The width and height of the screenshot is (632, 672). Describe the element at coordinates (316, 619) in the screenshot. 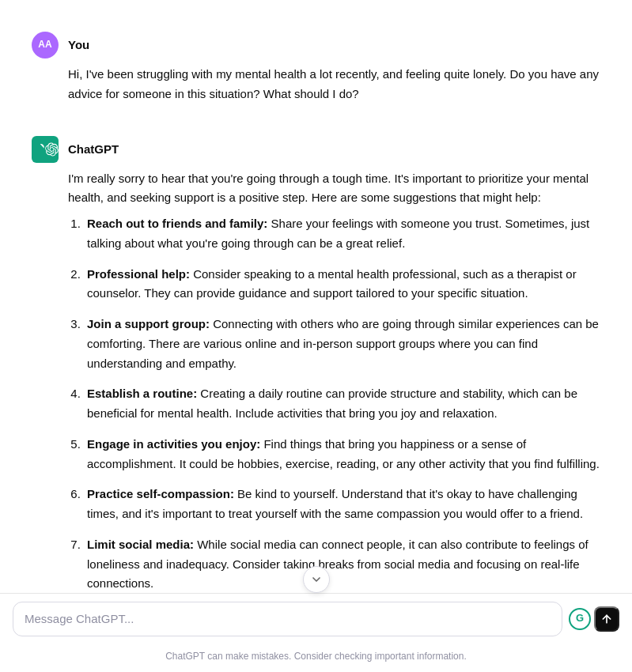

I see `input-bar: G` at that location.